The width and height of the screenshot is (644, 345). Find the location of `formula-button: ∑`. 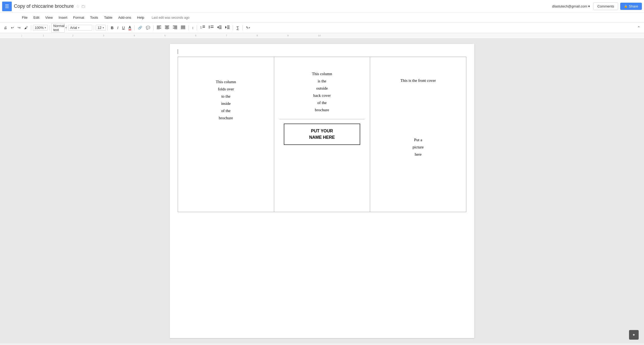

formula-button: ∑ is located at coordinates (238, 28).